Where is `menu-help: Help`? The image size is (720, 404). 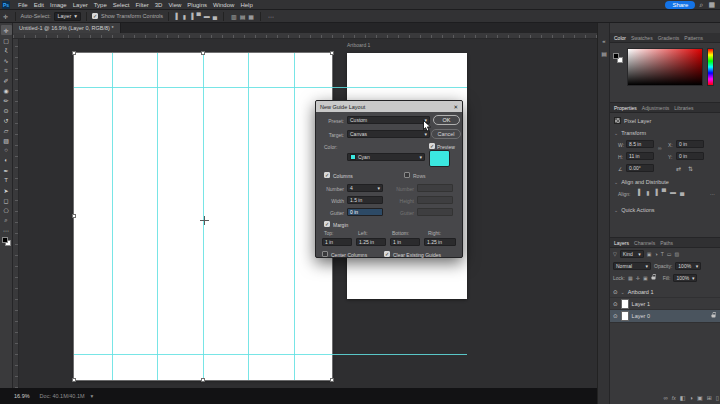
menu-help: Help is located at coordinates (246, 5).